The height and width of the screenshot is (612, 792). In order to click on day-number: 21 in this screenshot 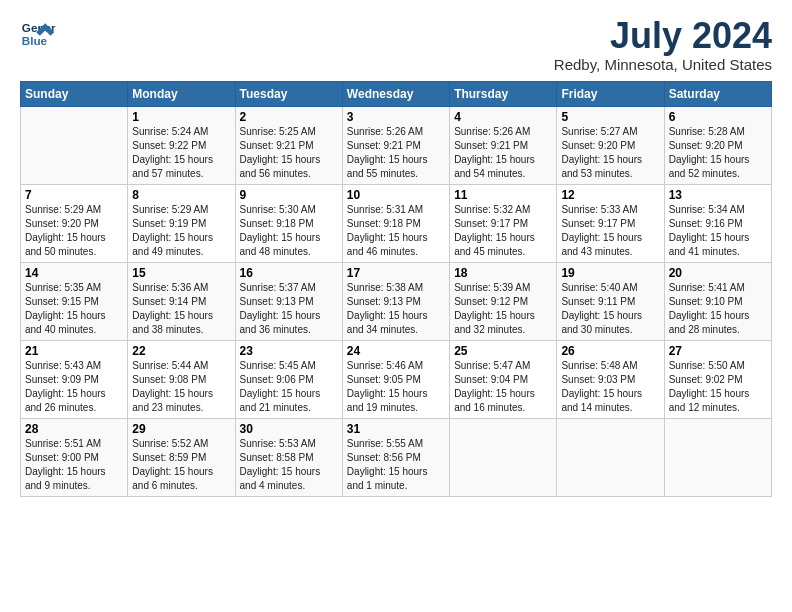, I will do `click(74, 351)`.